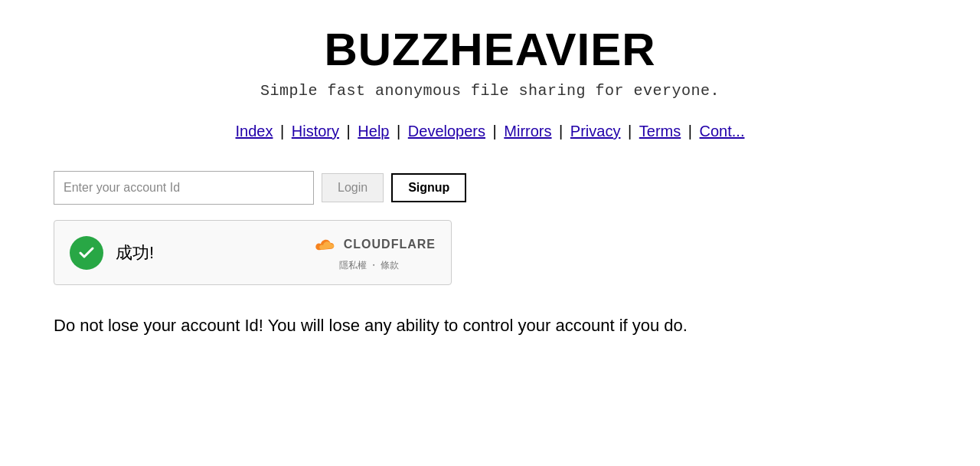 The height and width of the screenshot is (466, 980). Describe the element at coordinates (369, 253) in the screenshot. I see `cloudflare-logo: CLOUDFLARE 隱私權 ・ 條款` at that location.